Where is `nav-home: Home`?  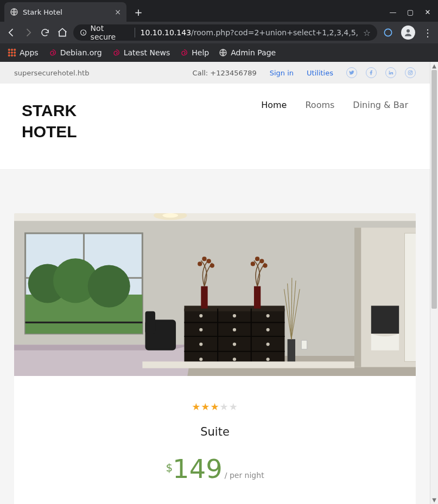 nav-home: Home is located at coordinates (274, 105).